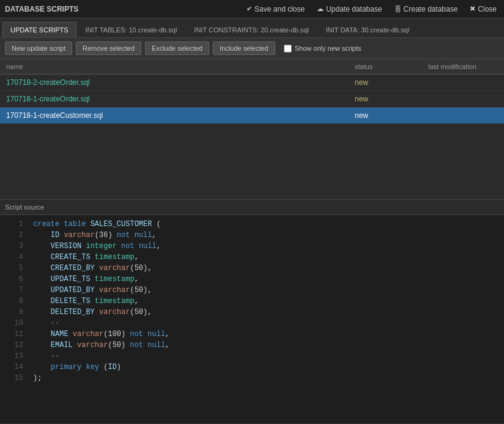  What do you see at coordinates (252, 301) in the screenshot?
I see `code-line: 8 DELETE_TS timestamp,` at bounding box center [252, 301].